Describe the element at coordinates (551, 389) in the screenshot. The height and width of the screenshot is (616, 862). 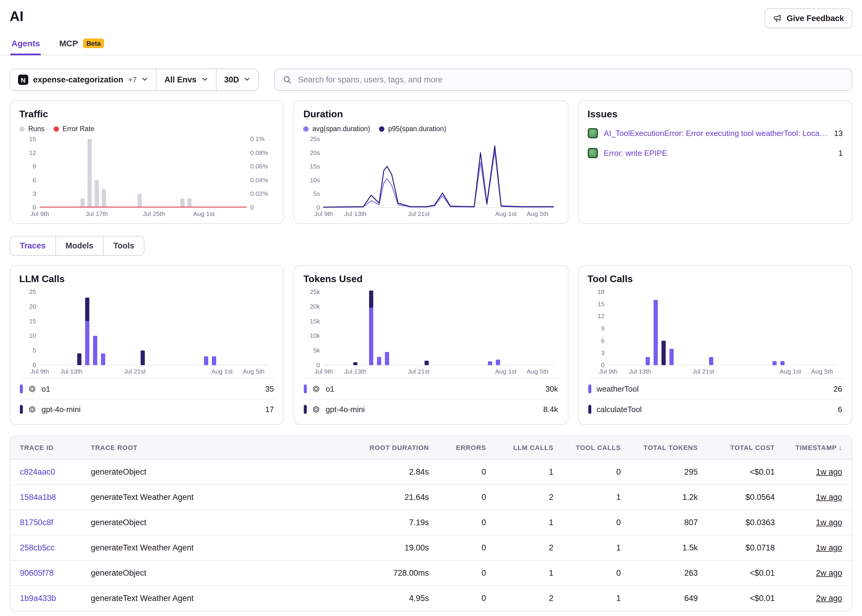
I see `series-total-value: 30k` at that location.